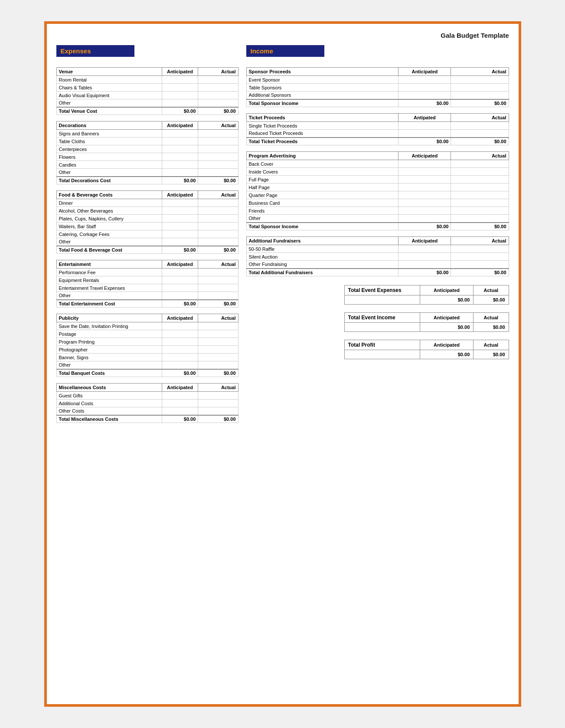 The height and width of the screenshot is (728, 565). Describe the element at coordinates (425, 118) in the screenshot. I see `ticket-anticipated-header: Antipated` at that location.